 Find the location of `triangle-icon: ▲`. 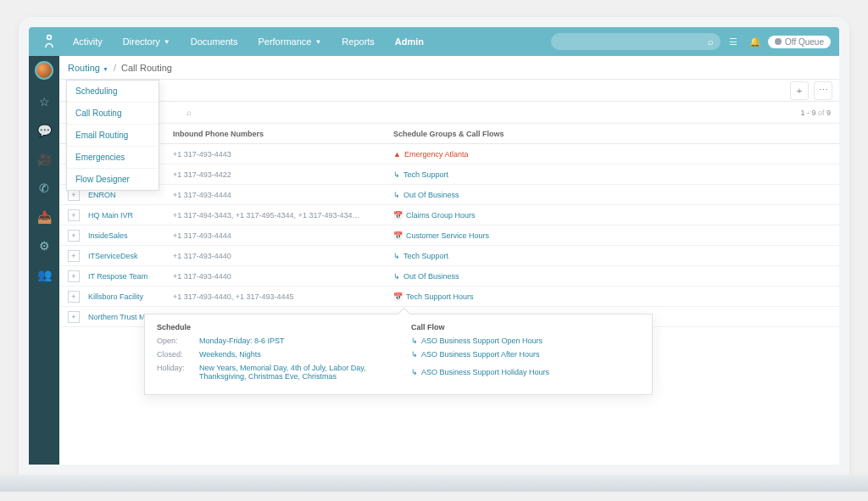

triangle-icon: ▲ is located at coordinates (397, 154).